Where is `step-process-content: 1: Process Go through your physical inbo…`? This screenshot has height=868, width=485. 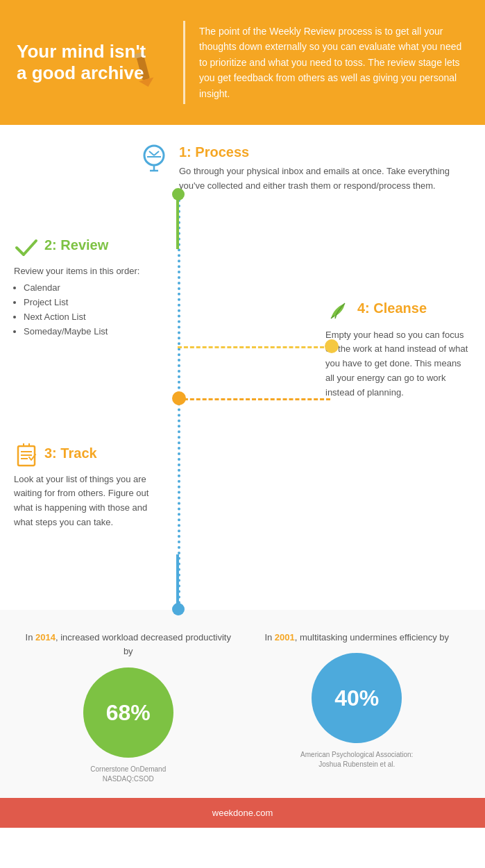 step-process-content: 1: Process Go through your physical inbo… is located at coordinates (318, 169).